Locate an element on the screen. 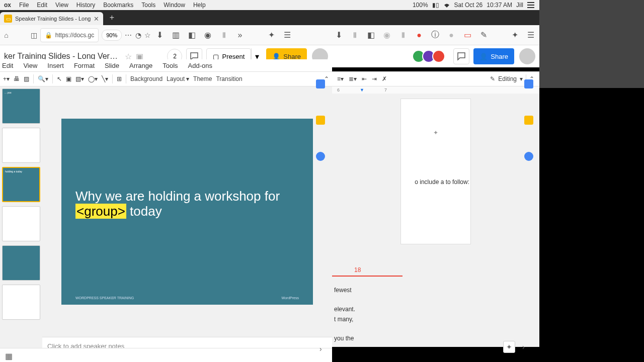 The height and width of the screenshot is (362, 644). ext2-icon: ✦ is located at coordinates (271, 35).